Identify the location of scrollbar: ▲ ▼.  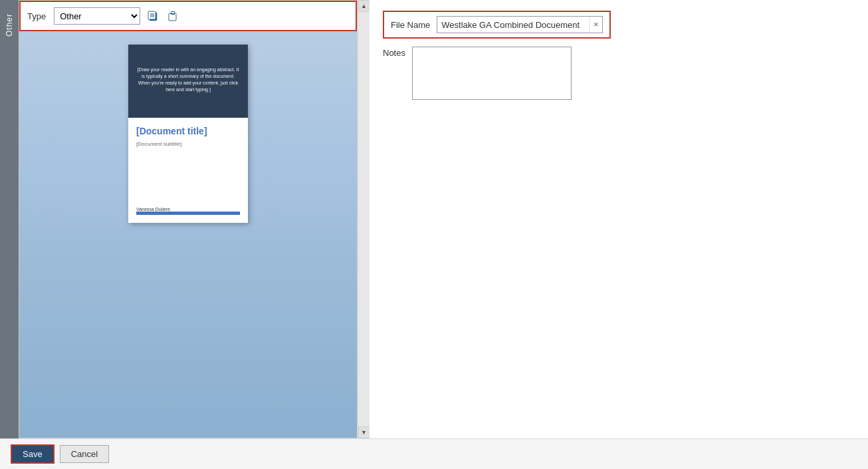
(364, 220).